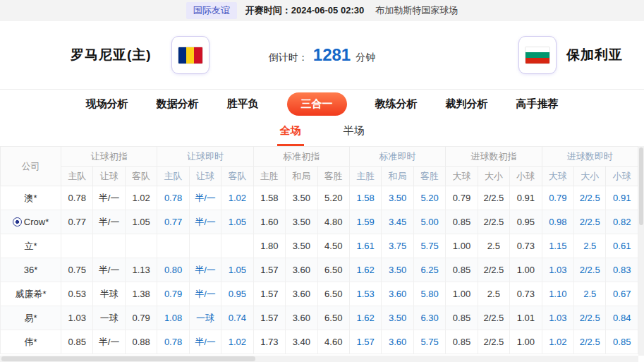 This screenshot has height=362, width=644. What do you see at coordinates (128, 358) in the screenshot?
I see `horizontal-scrollbar-thumb` at bounding box center [128, 358].